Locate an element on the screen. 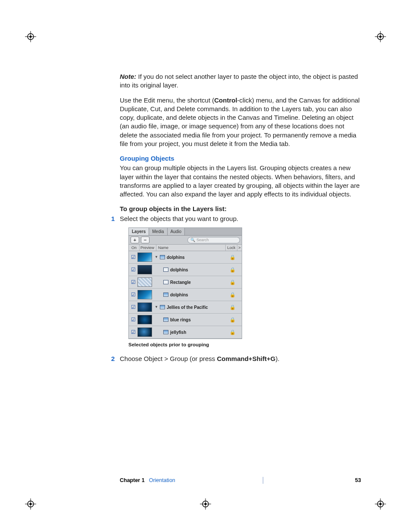 The height and width of the screenshot is (532, 411). footer-separator is located at coordinates (263, 480).